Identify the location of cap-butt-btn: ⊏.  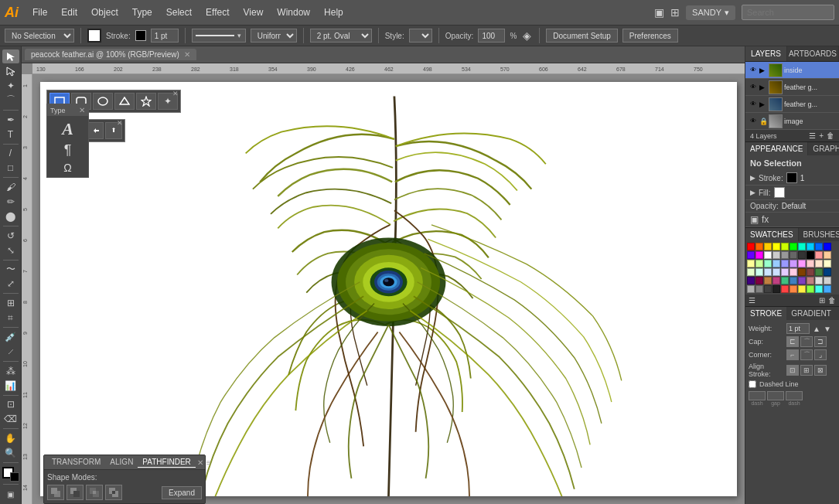
(793, 342).